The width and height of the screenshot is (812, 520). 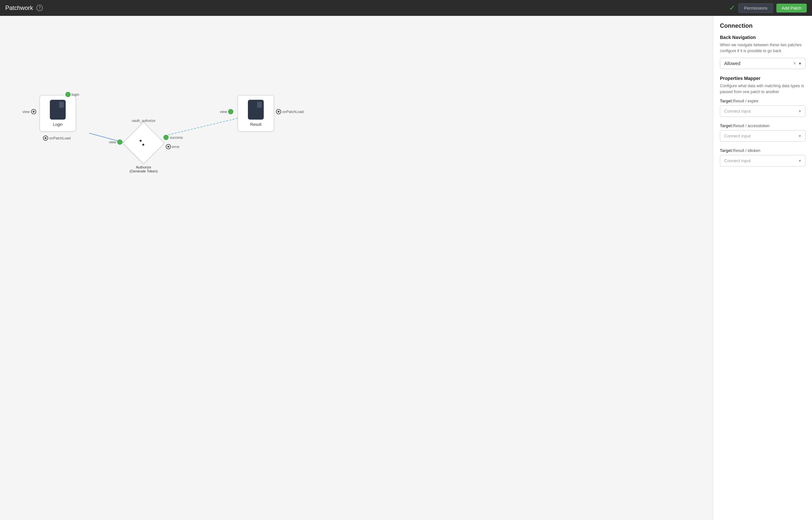 I want to click on target-expire-group: Target:Result / expire Connect input ▾, so click(x=762, y=108).